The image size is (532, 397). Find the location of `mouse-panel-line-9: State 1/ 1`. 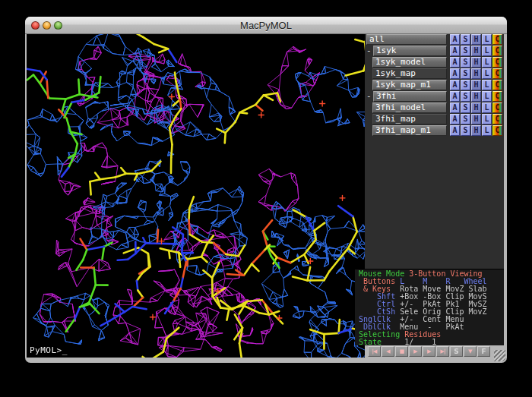

mouse-panel-line-9: State 1/ 1 is located at coordinates (432, 342).